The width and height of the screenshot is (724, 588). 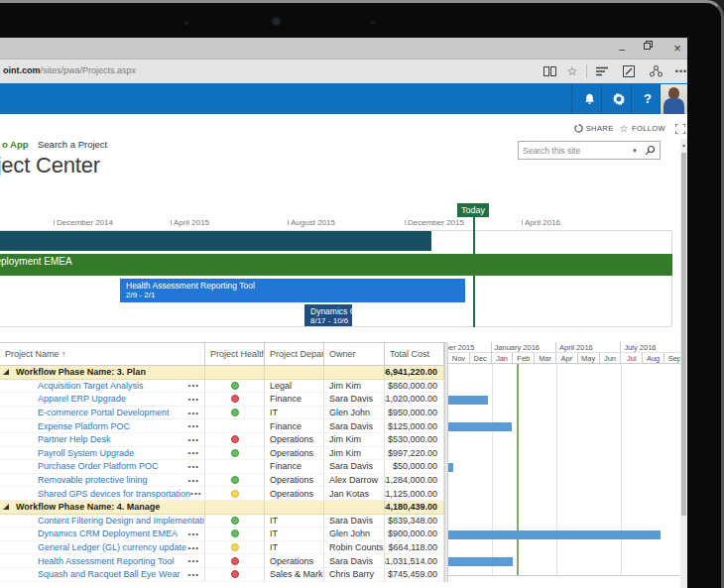 What do you see at coordinates (222, 413) in the screenshot?
I see `table-row: E-commerce Portal Development•••ITGlen J…` at bounding box center [222, 413].